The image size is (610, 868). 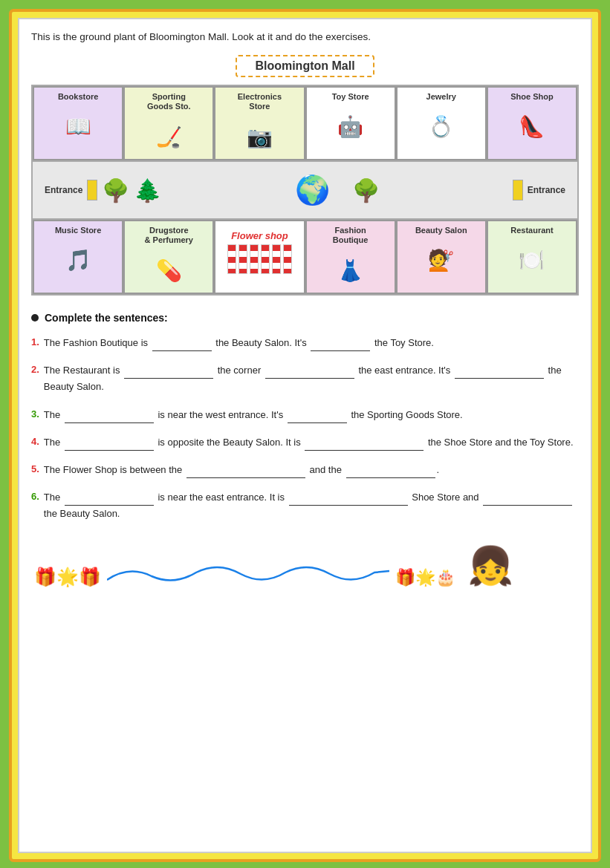 I want to click on shoeshop-icon: 👠, so click(x=532, y=126).